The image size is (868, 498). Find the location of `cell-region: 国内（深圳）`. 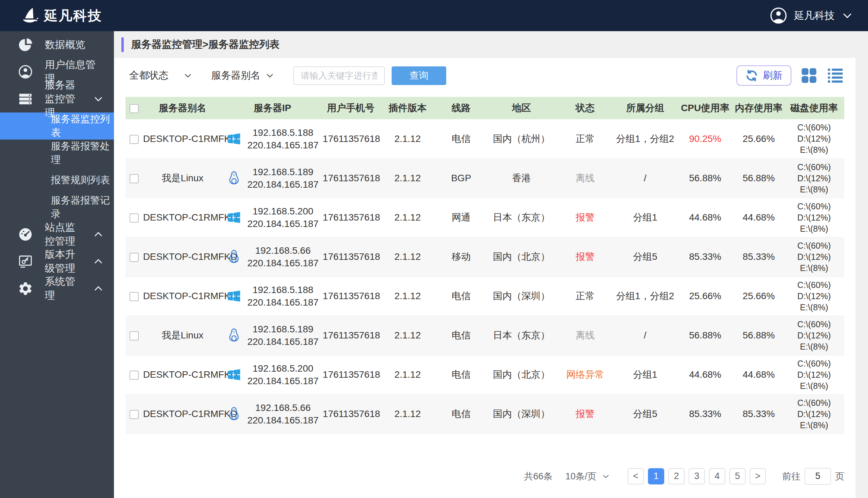

cell-region: 国内（深圳） is located at coordinates (522, 414).